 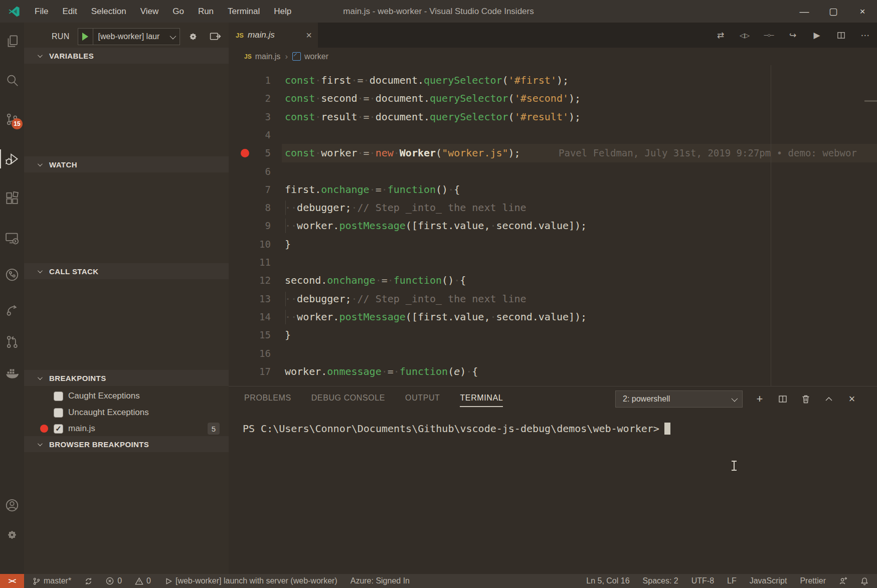 What do you see at coordinates (608, 581) in the screenshot?
I see `cursor-position: Ln 5, Col 16` at bounding box center [608, 581].